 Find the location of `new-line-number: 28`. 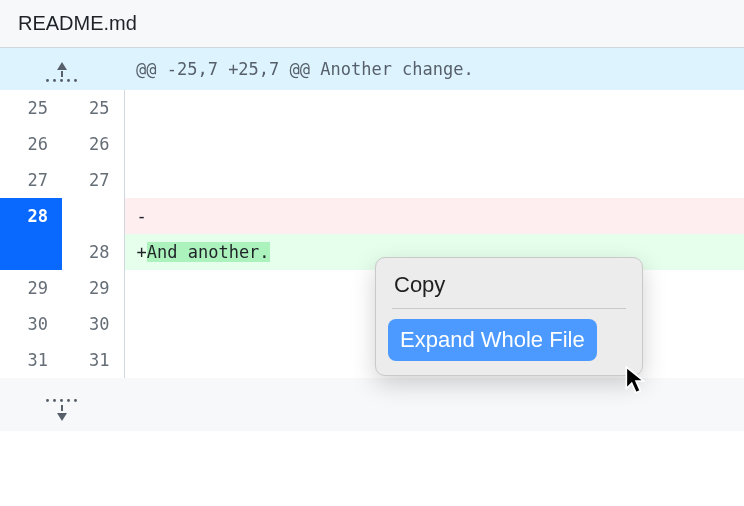

new-line-number: 28 is located at coordinates (93, 252).